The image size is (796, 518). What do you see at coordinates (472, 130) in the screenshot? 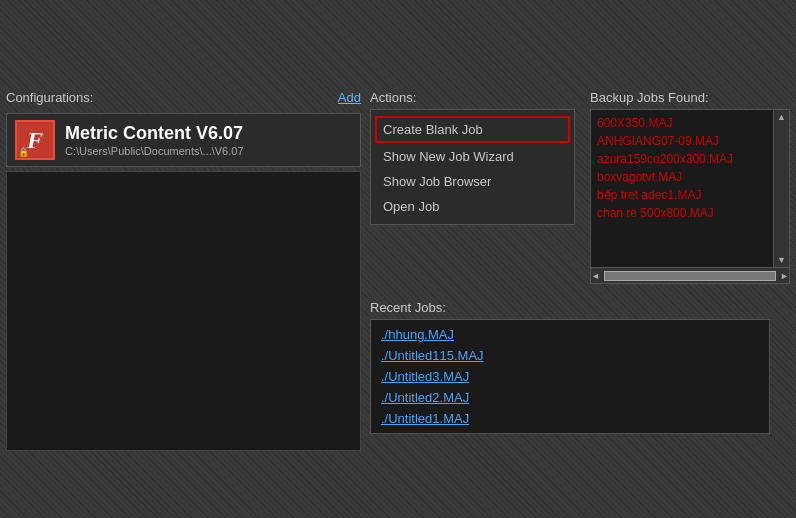
I see `create-blank-job-button: Create Blank Job` at bounding box center [472, 130].